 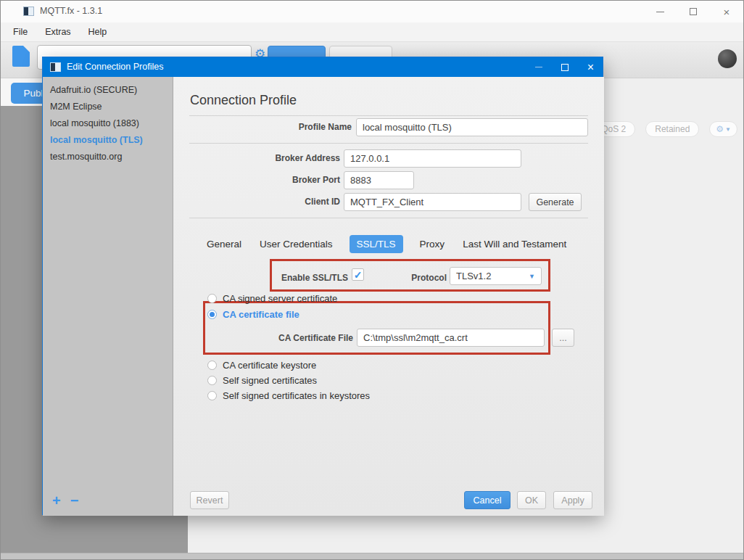 I want to click on radio-selected-icon, so click(x=212, y=315).